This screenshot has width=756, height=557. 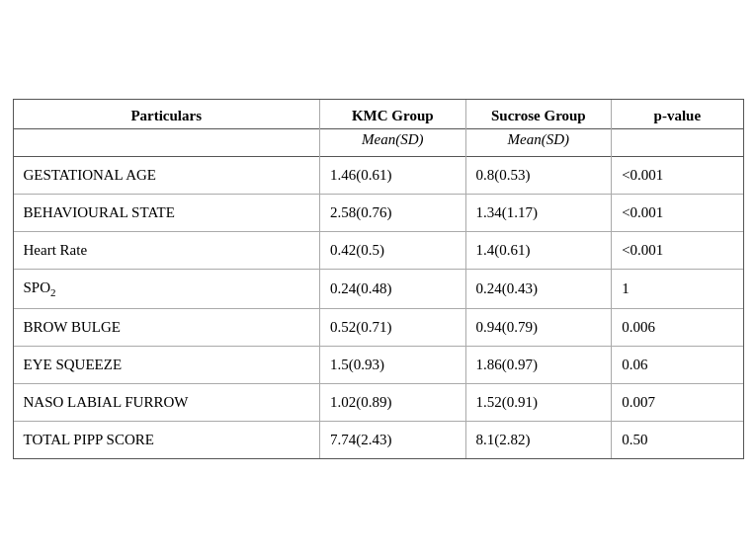 I want to click on cell-particular: BROW BULGE, so click(x=167, y=327).